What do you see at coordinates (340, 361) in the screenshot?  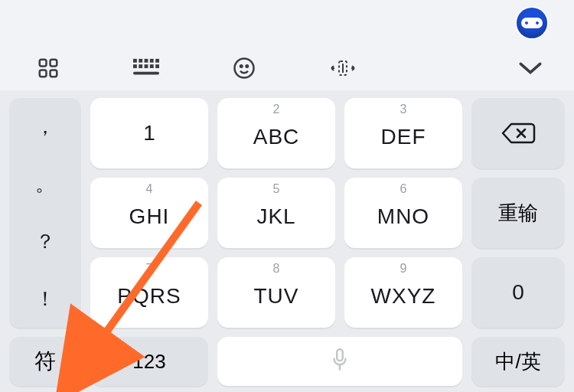 I see `mic-icon` at bounding box center [340, 361].